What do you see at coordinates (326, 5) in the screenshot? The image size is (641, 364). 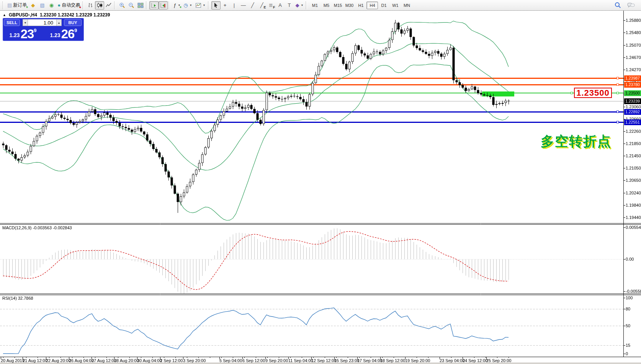 I see `timeframe-button-m5: M5` at bounding box center [326, 5].